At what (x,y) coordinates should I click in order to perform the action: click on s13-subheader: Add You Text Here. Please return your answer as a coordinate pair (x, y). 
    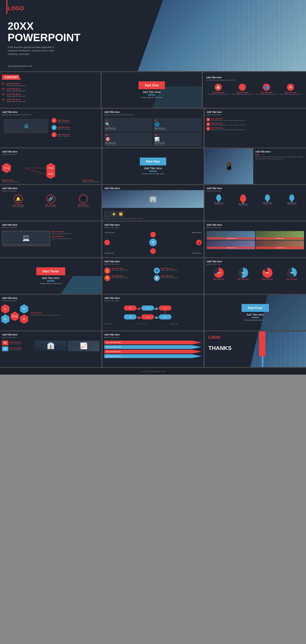
    Looking at the image, I should click on (255, 192).